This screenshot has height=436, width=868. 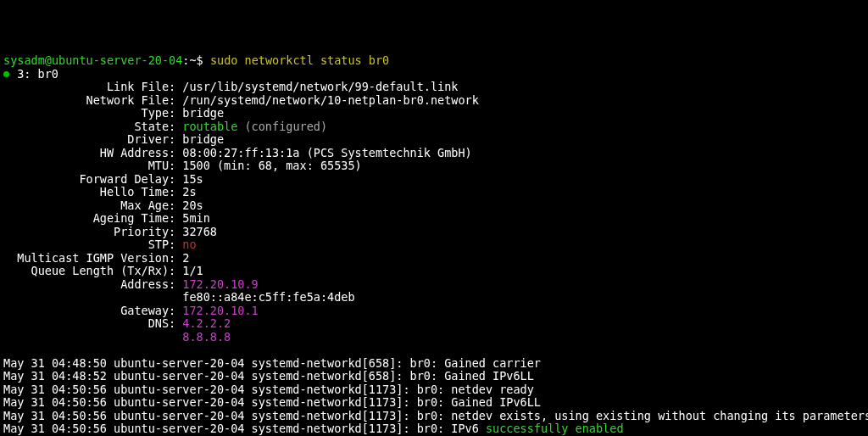 I want to click on field-hw-address: HW Address: 08:00:27:ff:13:1a (PCS Syste…, so click(x=434, y=154).